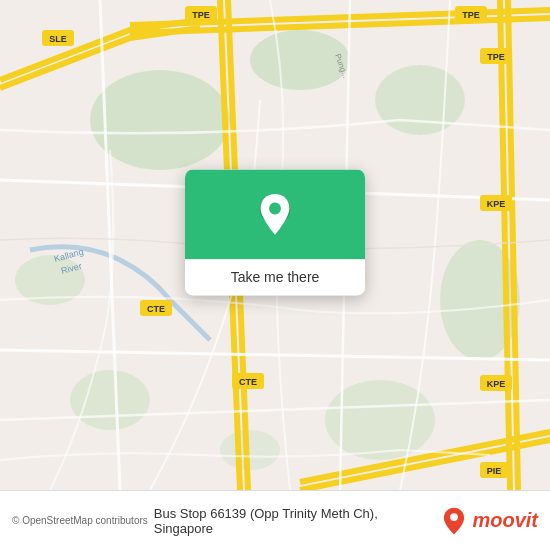  I want to click on bottom-bar: © OpenStreetMap contributors Bus Stop 66…, so click(275, 520).